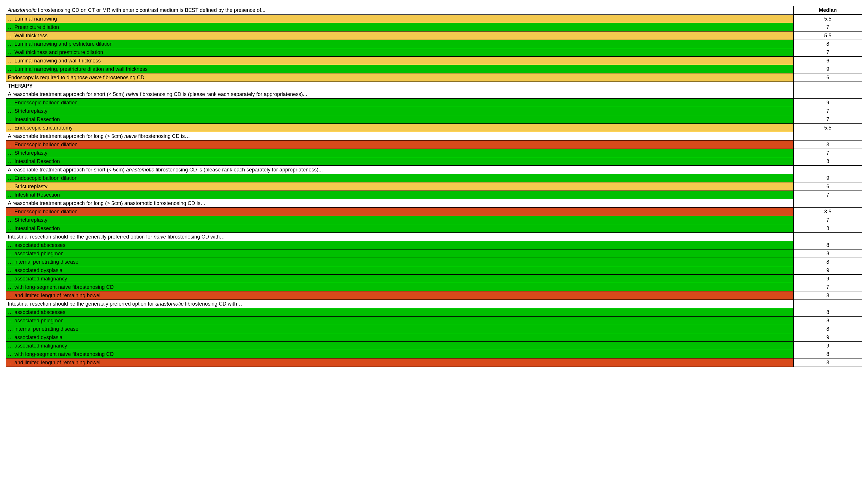 This screenshot has height=488, width=868. Describe the element at coordinates (434, 296) in the screenshot. I see `table-row: … and limited length of remaining bowel3` at that location.